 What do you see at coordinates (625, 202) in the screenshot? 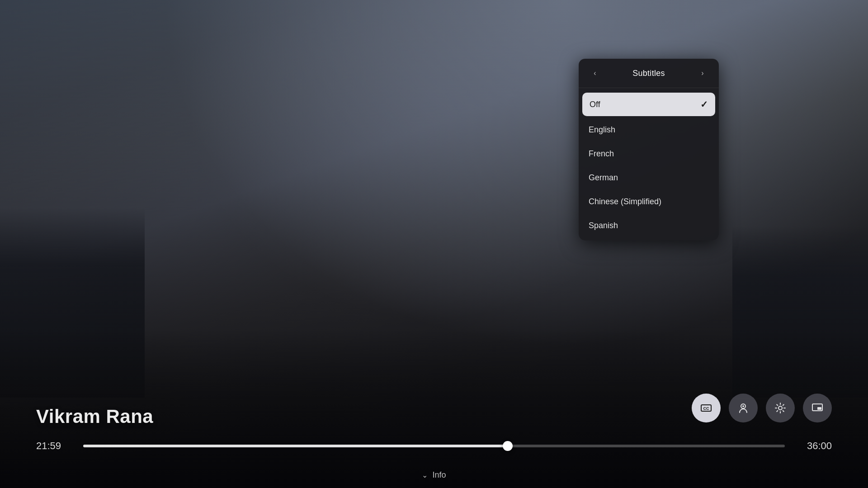
I see `subtitle-option-chinese-label: Chinese (Simplified)` at bounding box center [625, 202].